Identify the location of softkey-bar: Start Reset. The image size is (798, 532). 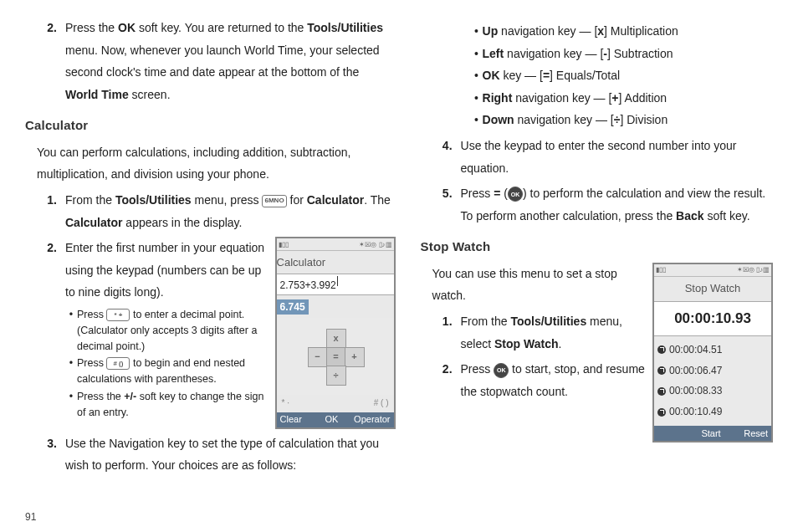
(713, 433).